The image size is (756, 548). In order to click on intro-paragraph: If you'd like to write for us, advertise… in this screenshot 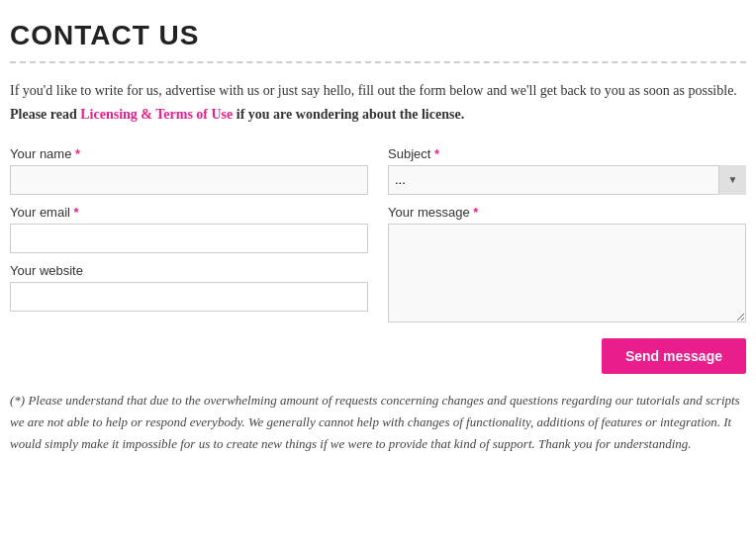, I will do `click(378, 103)`.